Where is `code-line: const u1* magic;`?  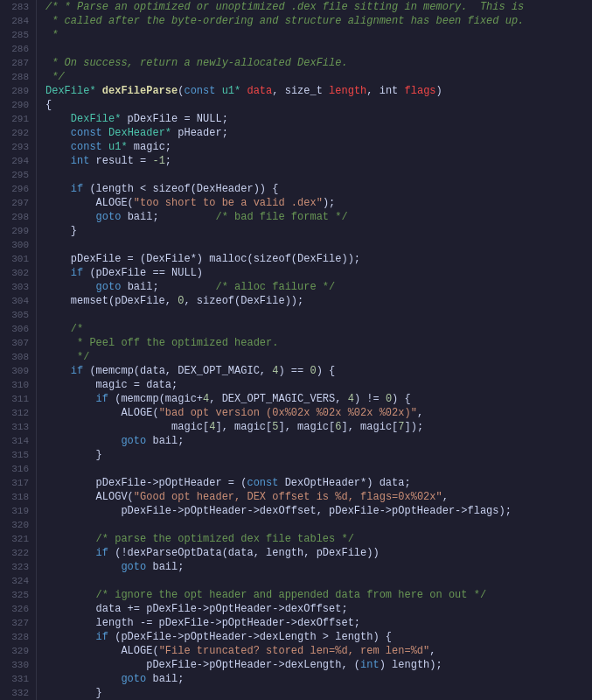
code-line: const u1* magic; is located at coordinates (318, 147).